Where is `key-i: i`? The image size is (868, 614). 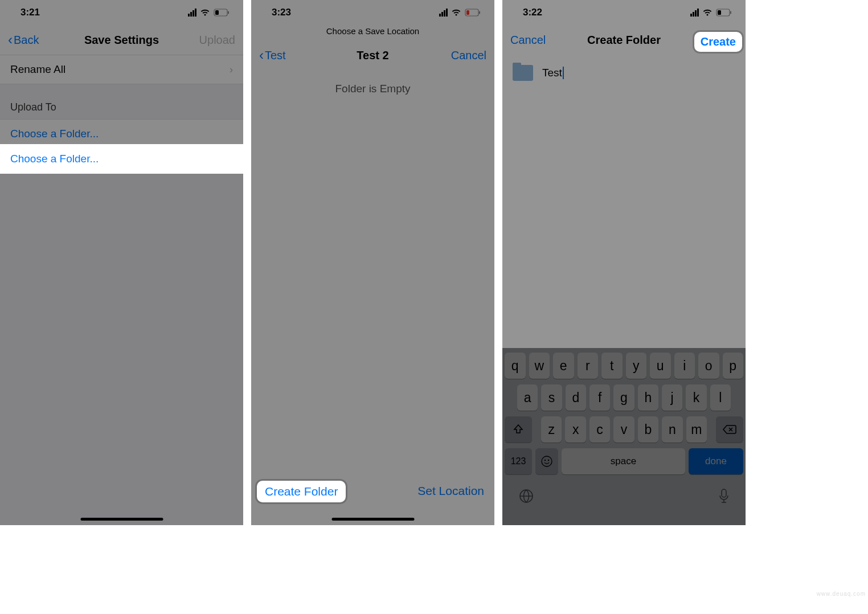 key-i: i is located at coordinates (685, 366).